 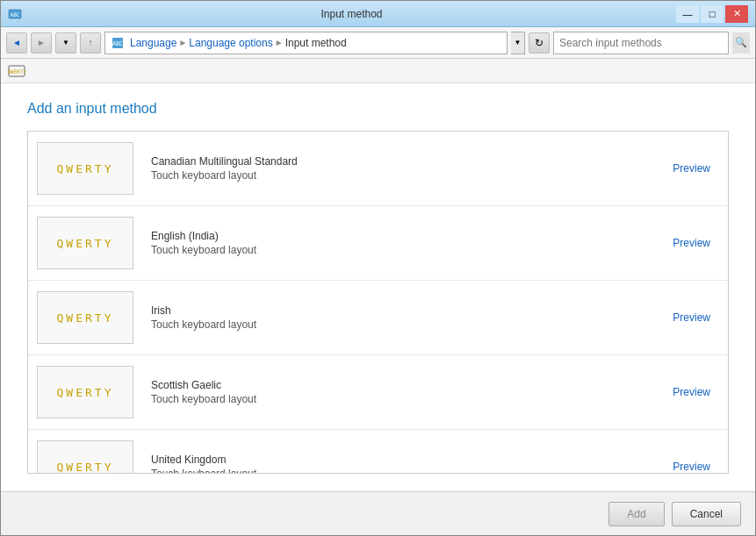 What do you see at coordinates (85, 456) in the screenshot?
I see `keyboard-thumbnail-4: QWERTY` at bounding box center [85, 456].